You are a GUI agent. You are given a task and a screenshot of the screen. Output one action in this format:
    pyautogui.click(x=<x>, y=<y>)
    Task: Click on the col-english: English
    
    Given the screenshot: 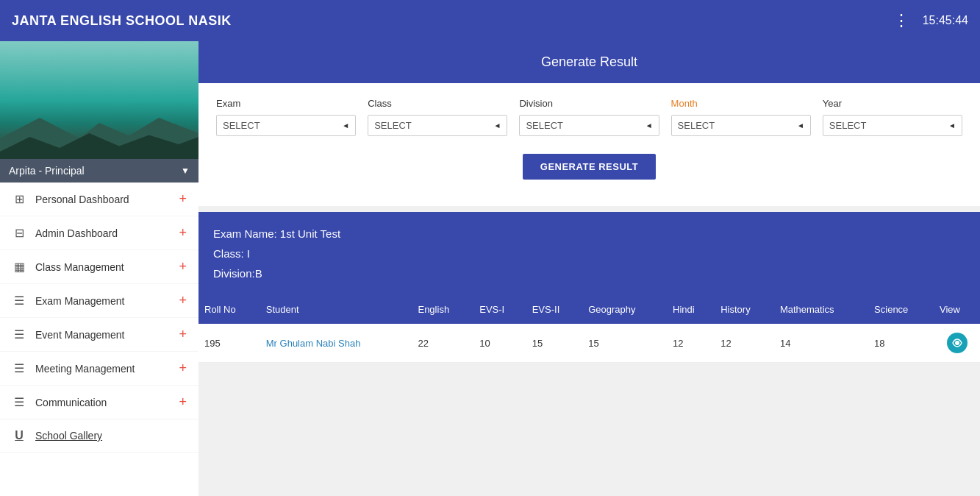 What is the action you would take?
    pyautogui.click(x=443, y=309)
    